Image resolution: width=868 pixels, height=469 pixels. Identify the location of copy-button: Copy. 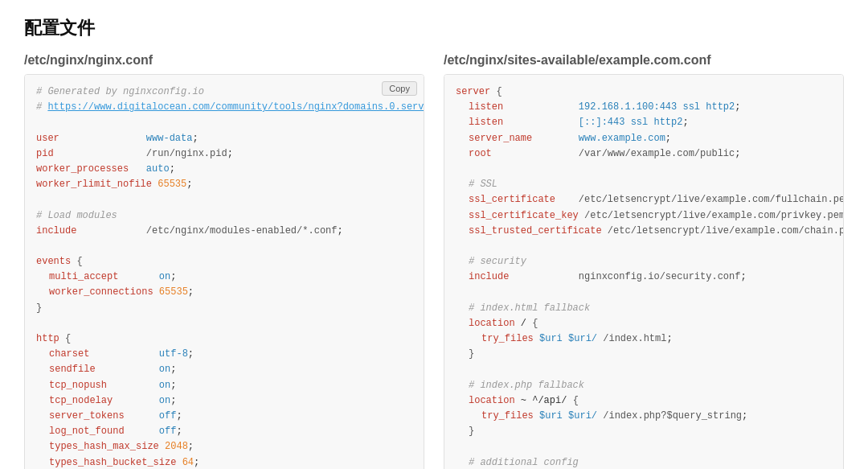
(399, 88).